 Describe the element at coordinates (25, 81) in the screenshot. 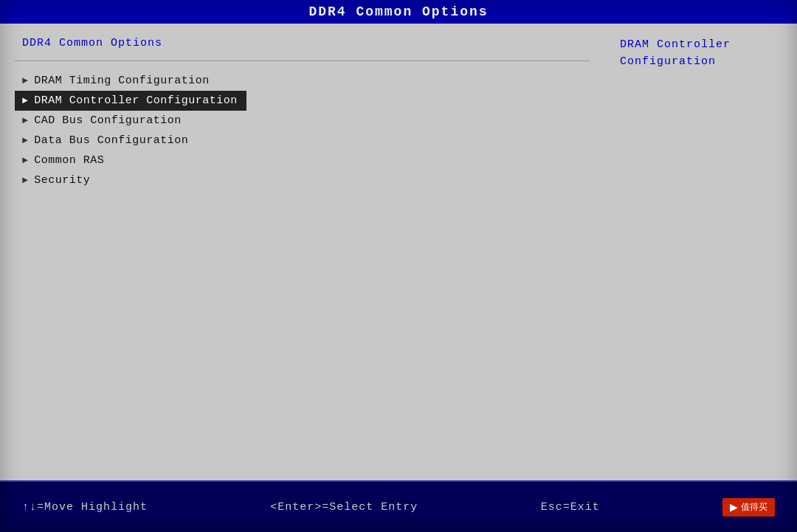

I see `arrow-icon-1: ►` at that location.